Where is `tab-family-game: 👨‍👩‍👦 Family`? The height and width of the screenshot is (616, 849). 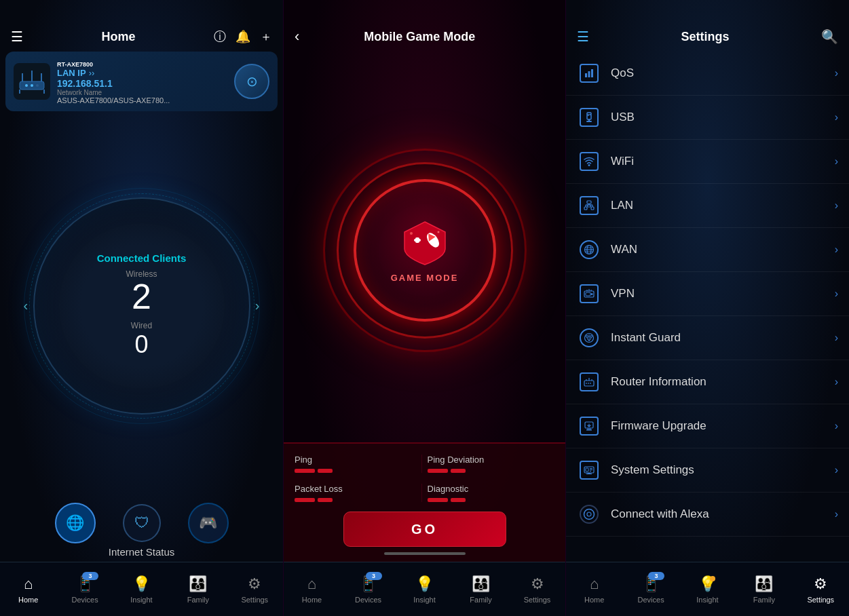
tab-family-game: 👨‍👩‍👦 Family is located at coordinates (481, 589).